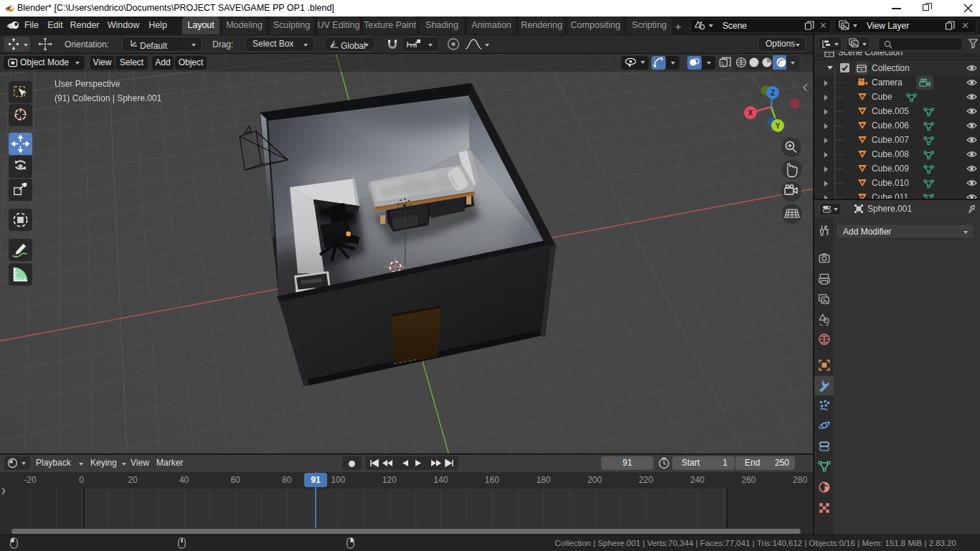 This screenshot has height=551, width=980. I want to click on svg-text: (91) Collection | Sphere.001, so click(108, 98).